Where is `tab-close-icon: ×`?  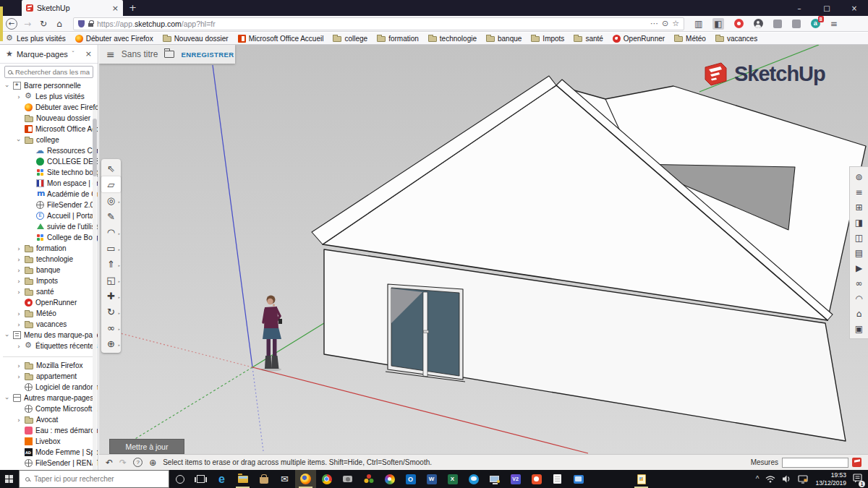 tab-close-icon: × is located at coordinates (116, 9).